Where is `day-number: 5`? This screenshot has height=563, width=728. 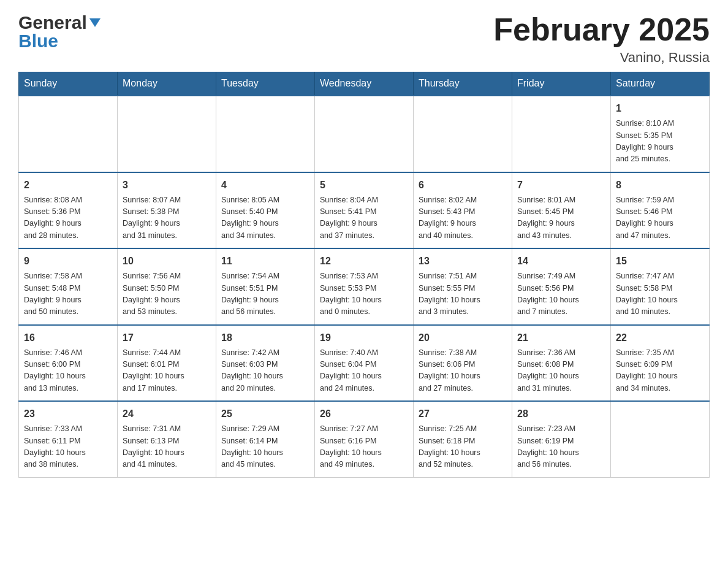 day-number: 5 is located at coordinates (364, 185).